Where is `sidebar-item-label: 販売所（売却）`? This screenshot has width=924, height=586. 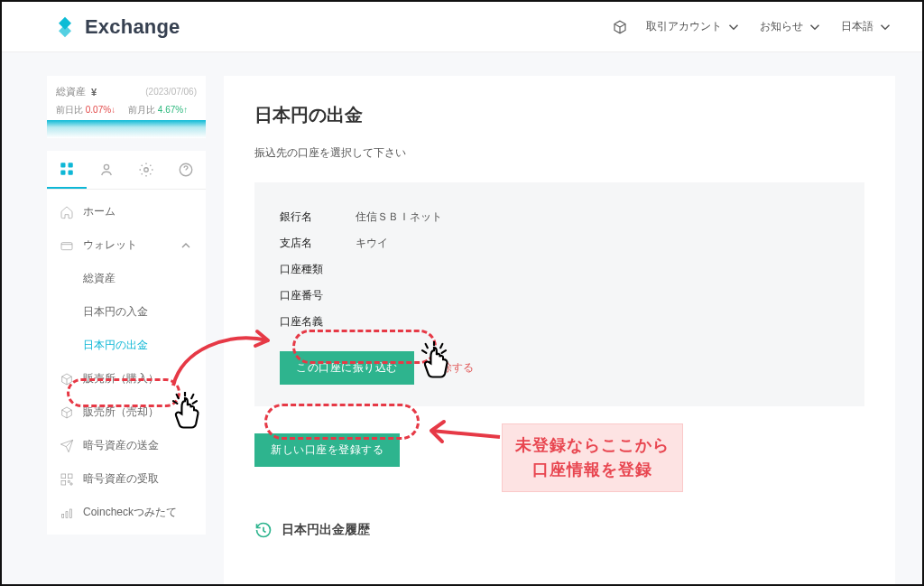 sidebar-item-label: 販売所（売却） is located at coordinates (121, 412).